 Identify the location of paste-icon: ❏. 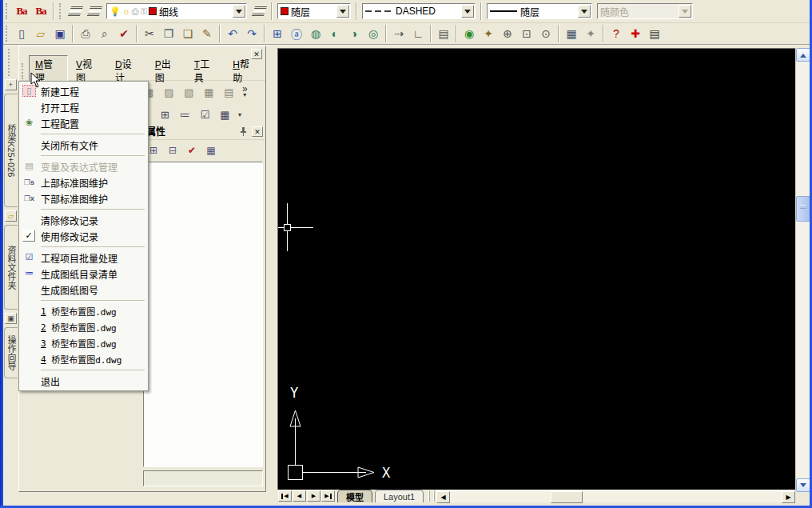
(188, 34).